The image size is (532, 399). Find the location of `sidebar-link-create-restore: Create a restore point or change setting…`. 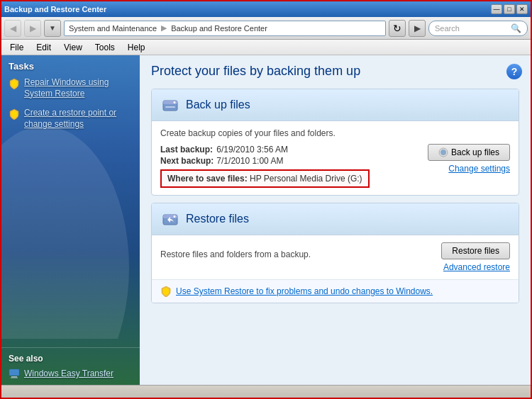

sidebar-link-create-restore: Create a restore point or change setting… is located at coordinates (78, 119).